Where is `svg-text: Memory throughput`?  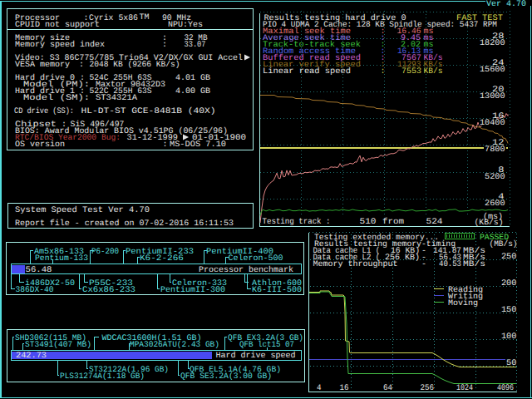
svg-text: Memory throughput is located at coordinates (356, 264).